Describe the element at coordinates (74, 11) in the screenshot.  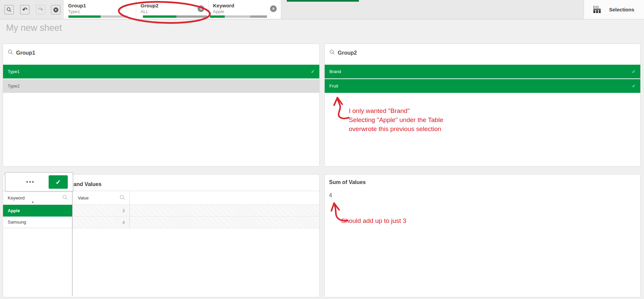
I see `tab-selected-value: Type1` at that location.